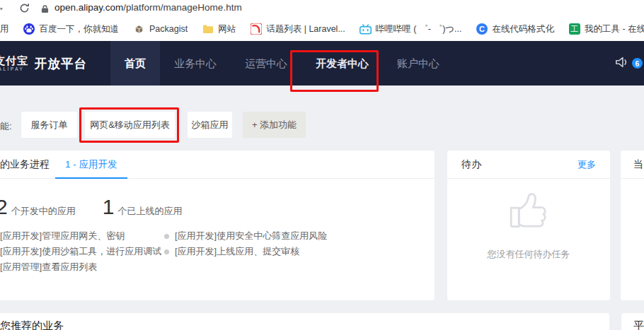 Image resolution: width=644 pixels, height=330 pixels. Describe the element at coordinates (139, 30) in the screenshot. I see `packagist-icon` at that location.